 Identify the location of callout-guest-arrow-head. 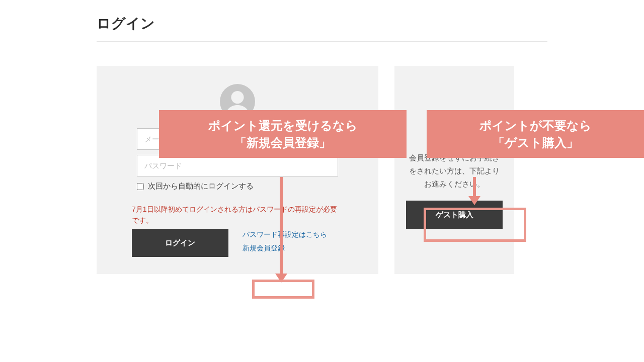
(474, 201).